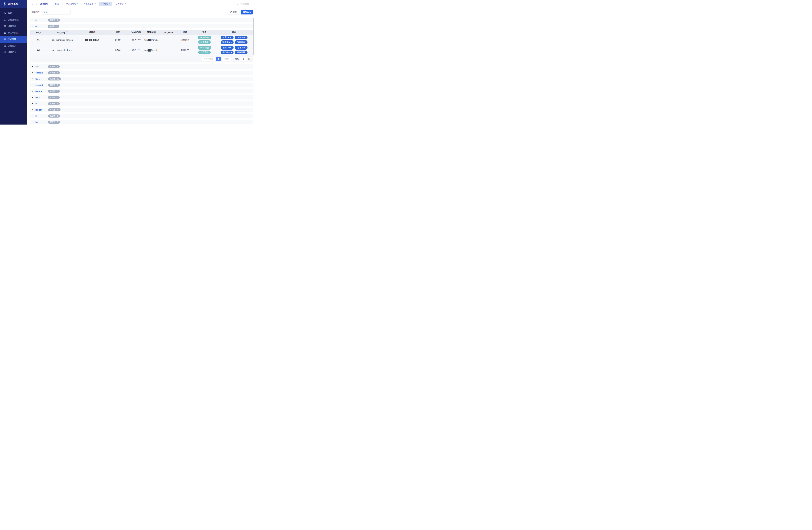  I want to click on topbar: Job管理 首页 × 调度器管理 × 调度器监控 × Job管理 ×, so click(141, 4).